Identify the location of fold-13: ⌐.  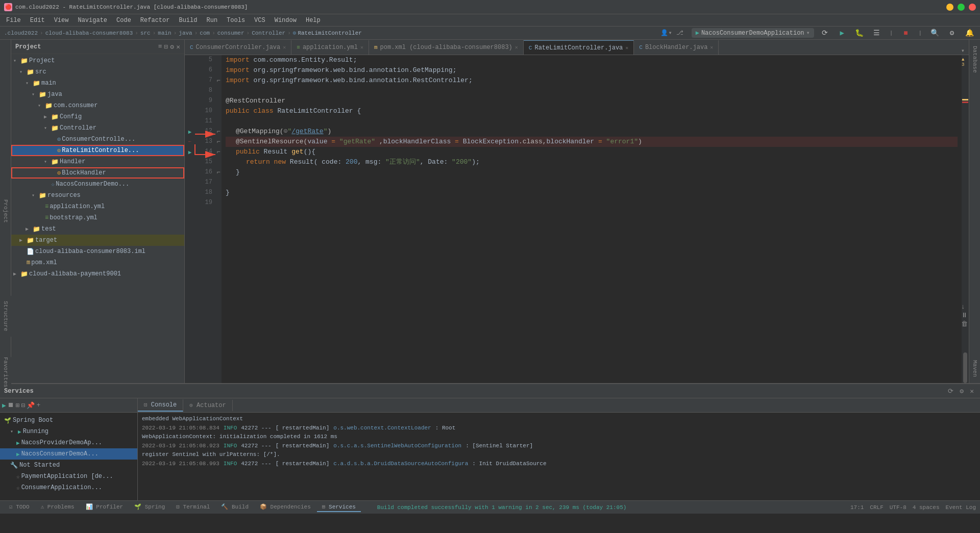
(218, 142).